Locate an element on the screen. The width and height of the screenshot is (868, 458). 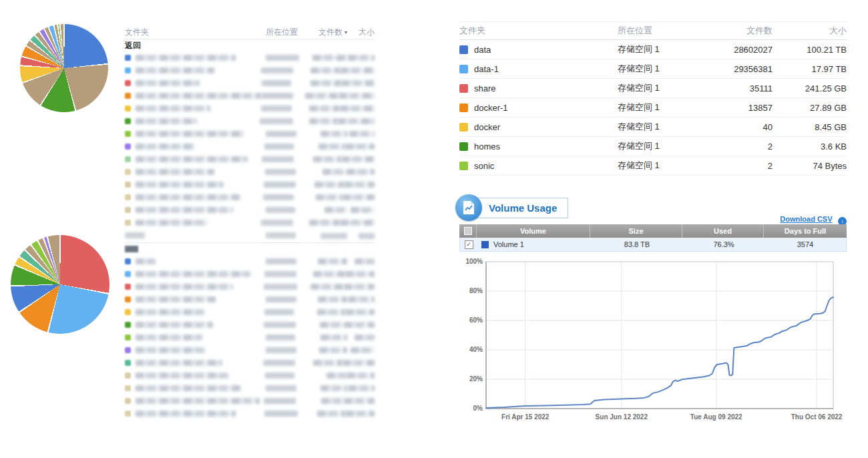
folder-size-pie-chart-bottom is located at coordinates (60, 284).